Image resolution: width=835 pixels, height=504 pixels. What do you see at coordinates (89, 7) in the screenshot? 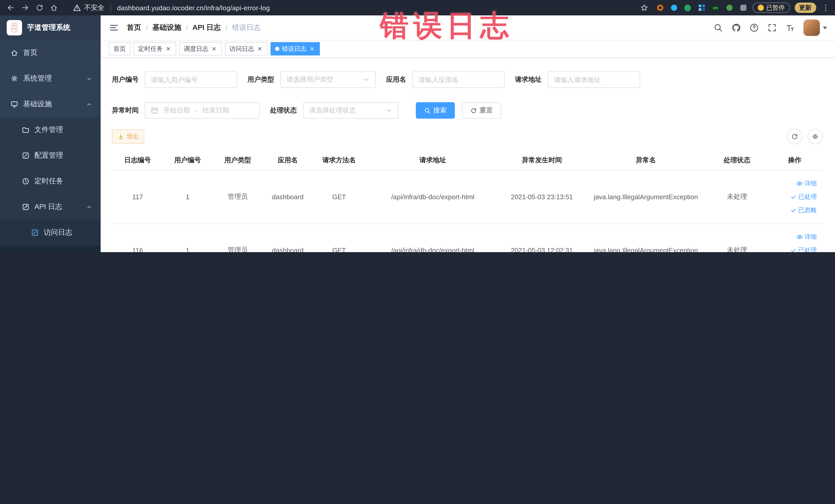
I see `security-indicator: 不安全` at bounding box center [89, 7].